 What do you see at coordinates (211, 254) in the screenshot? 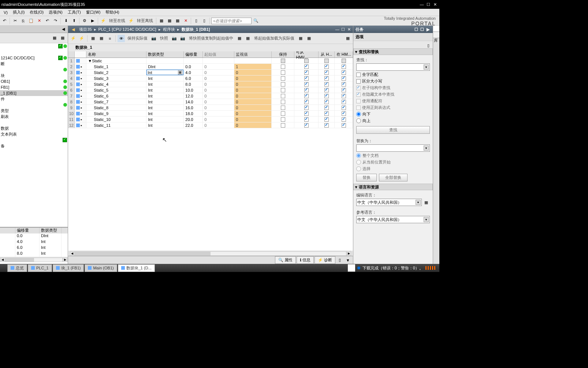
I see `editor-scrollbar-h` at bounding box center [211, 254].